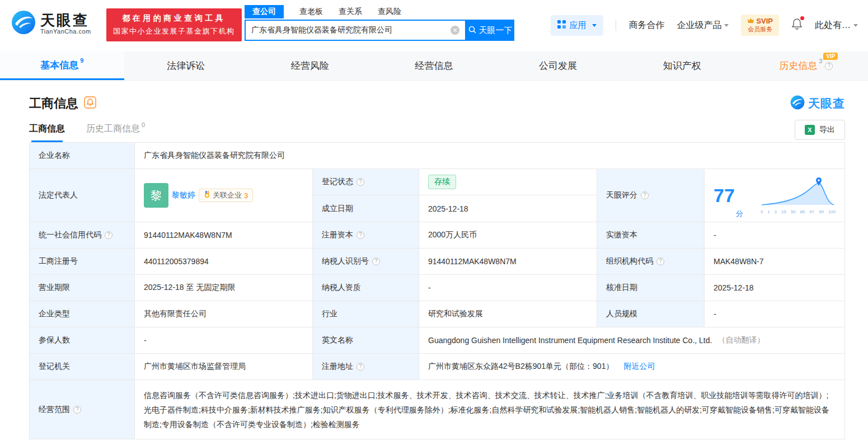 This screenshot has height=445, width=868. I want to click on staff-size-value-cell: -, so click(775, 314).